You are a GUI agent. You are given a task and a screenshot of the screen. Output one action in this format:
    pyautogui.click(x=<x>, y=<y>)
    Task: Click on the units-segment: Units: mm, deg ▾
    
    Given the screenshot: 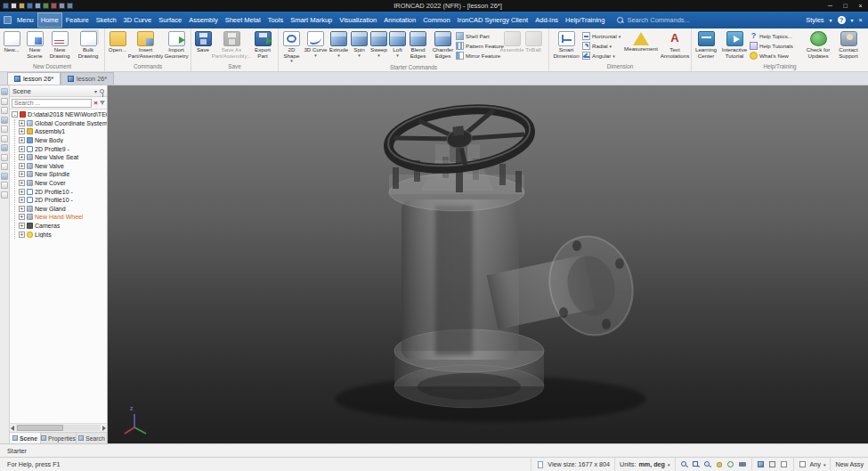 What is the action you would take?
    pyautogui.click(x=645, y=465)
    